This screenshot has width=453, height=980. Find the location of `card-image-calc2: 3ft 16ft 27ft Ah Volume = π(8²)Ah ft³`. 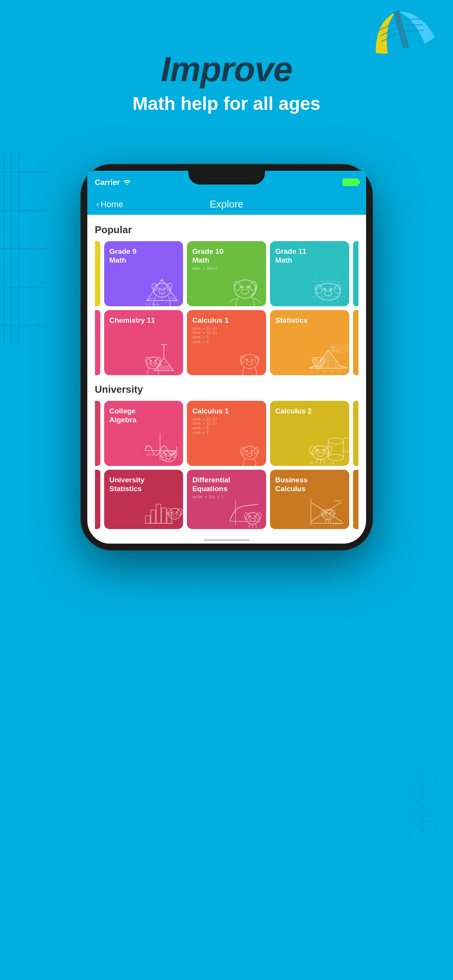

card-image-calc2: 3ft 16ft 27ft Ah Volume = π(8²)Ah ft³ is located at coordinates (328, 447).